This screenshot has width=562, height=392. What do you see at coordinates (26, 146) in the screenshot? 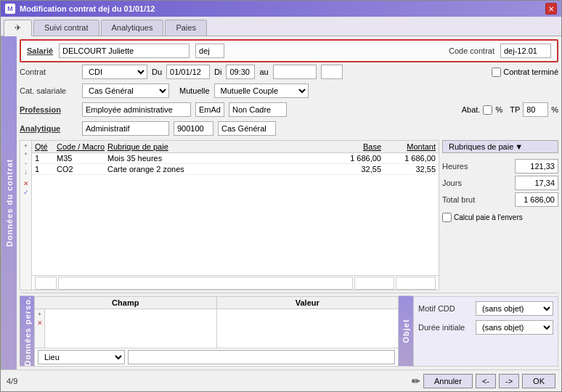
I see `action-plus: +` at bounding box center [26, 146].